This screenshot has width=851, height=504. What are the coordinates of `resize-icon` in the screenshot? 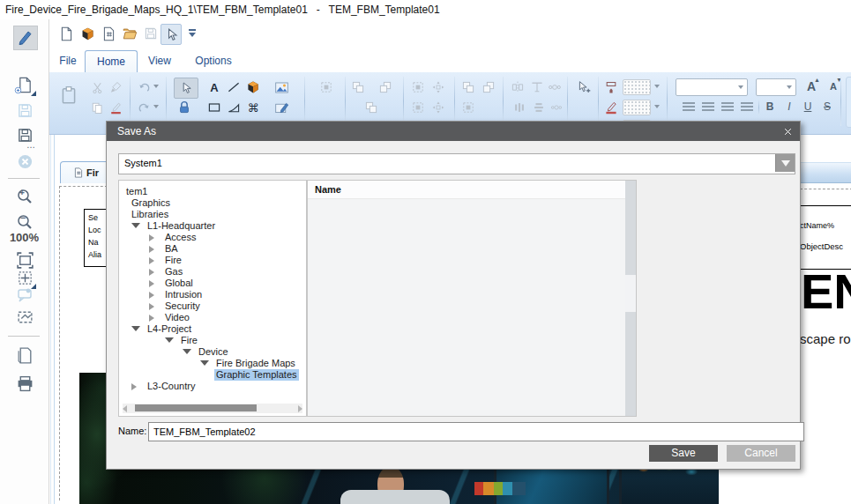 It's located at (438, 87).